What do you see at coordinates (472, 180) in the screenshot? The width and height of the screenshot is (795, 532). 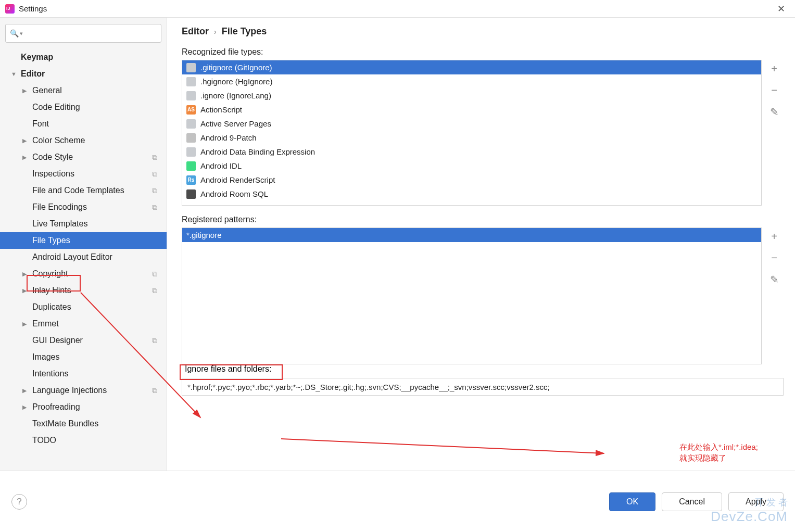 I see `filetype-row: RsAndroid RenderScript` at bounding box center [472, 180].